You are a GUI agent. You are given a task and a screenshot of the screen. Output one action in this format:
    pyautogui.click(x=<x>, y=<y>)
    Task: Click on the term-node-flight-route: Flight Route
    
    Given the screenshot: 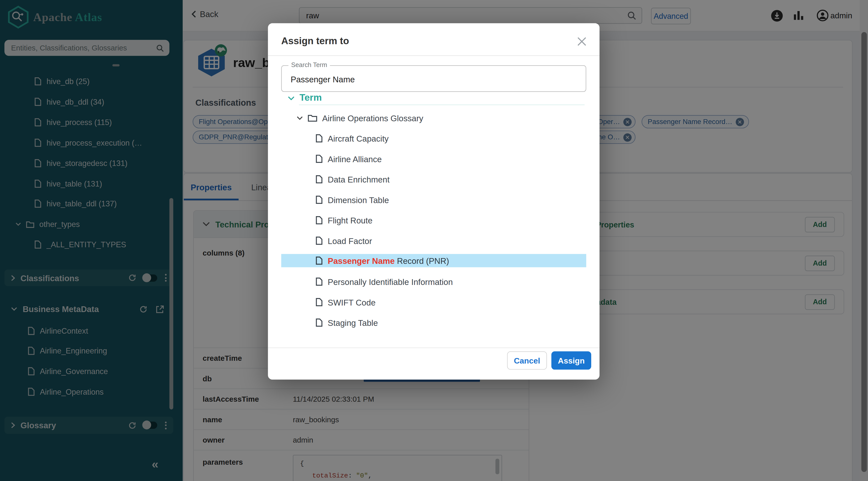 What is the action you would take?
    pyautogui.click(x=344, y=220)
    